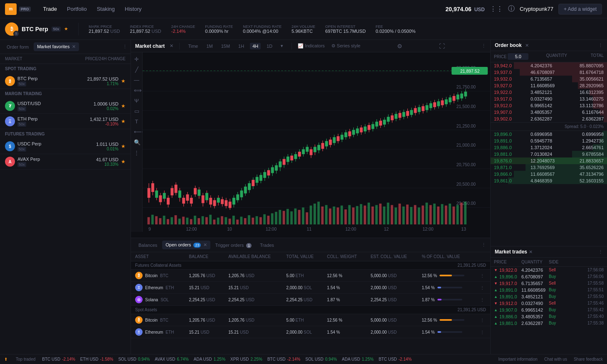 This screenshot has width=607, height=364. What do you see at coordinates (65, 106) in the screenshot?
I see `list-item: ₮ USDT/USD 50x 1.0006 USD 0.02% ★` at bounding box center [65, 106].